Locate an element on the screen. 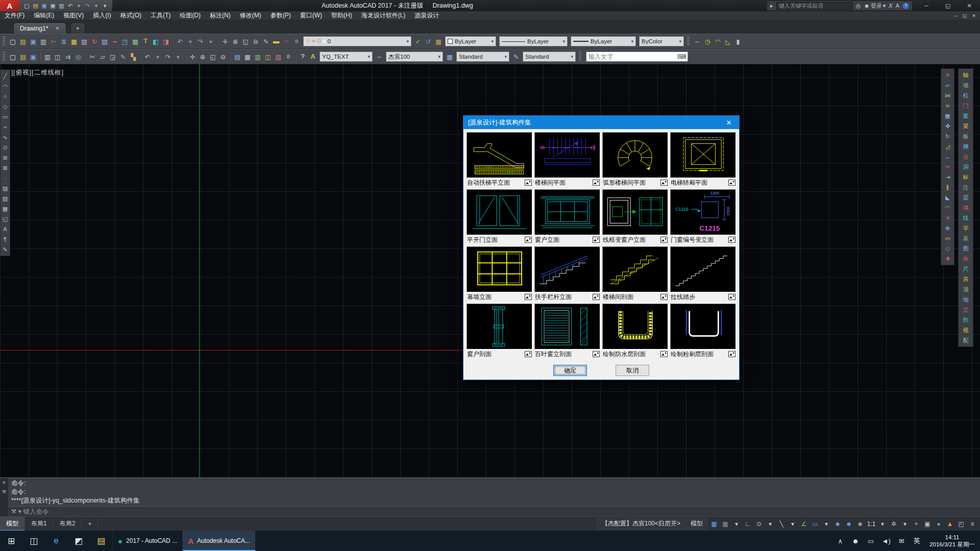 Image resolution: width=980 pixels, height=551 pixels. start-button: ⊞ is located at coordinates (11, 541).